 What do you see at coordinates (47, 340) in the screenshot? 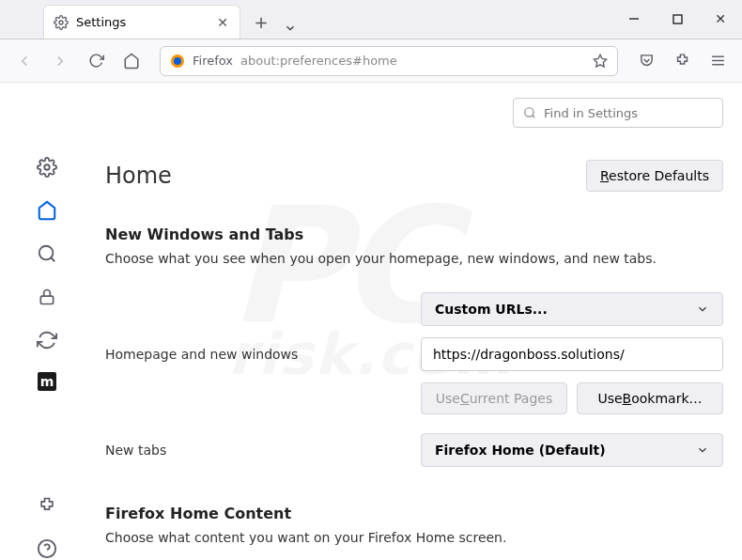
I see `sidebar-sync-icon` at bounding box center [47, 340].